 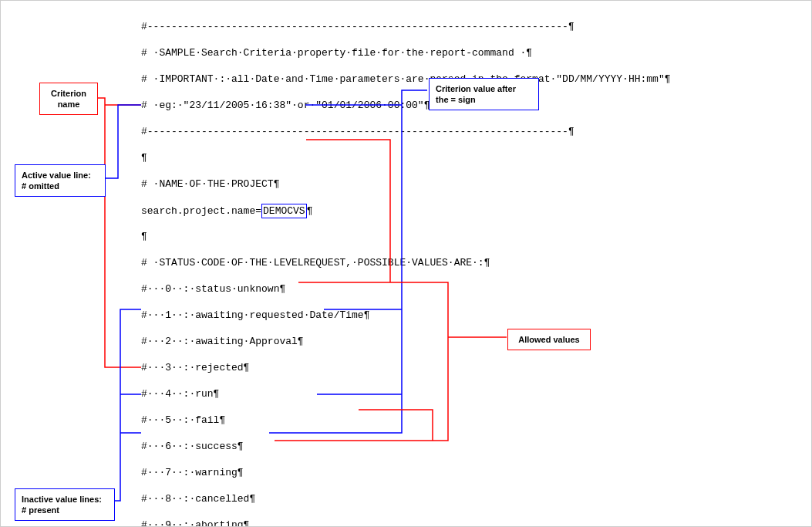 I want to click on callout-text: Criterionname, so click(x=69, y=99).